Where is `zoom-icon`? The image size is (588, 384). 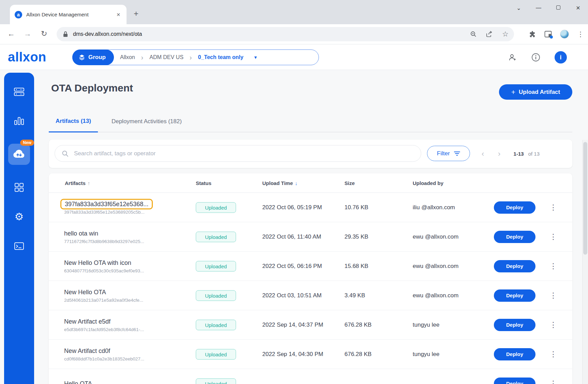
zoom-icon is located at coordinates (473, 34).